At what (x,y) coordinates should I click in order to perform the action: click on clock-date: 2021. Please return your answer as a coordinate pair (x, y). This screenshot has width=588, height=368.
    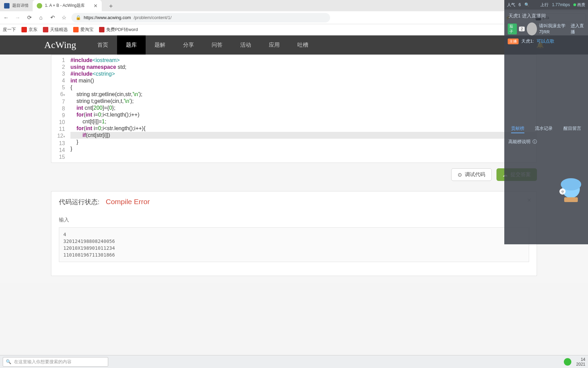
    Looking at the image, I should click on (581, 364).